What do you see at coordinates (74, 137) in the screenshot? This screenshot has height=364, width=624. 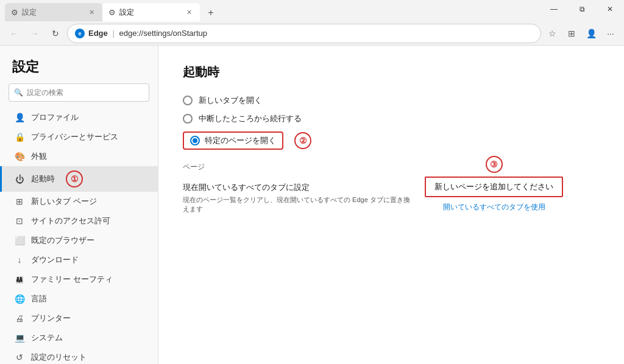 I see `sidebar-item-label: プライバシーとサービス` at bounding box center [74, 137].